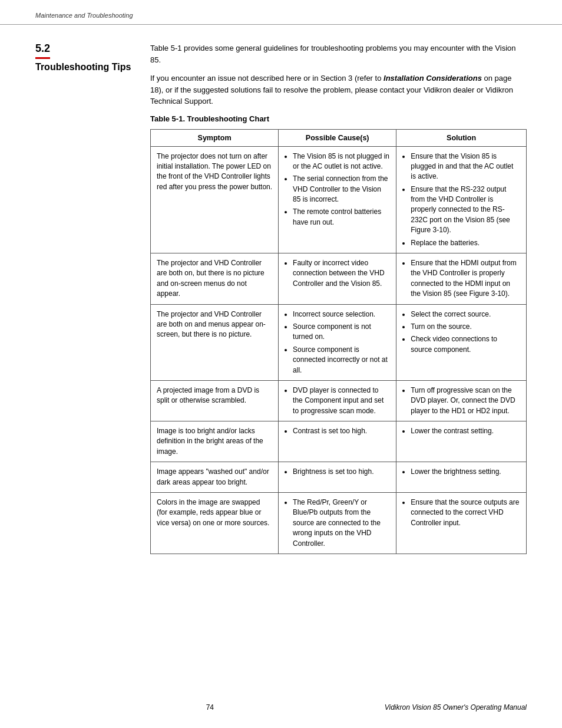  What do you see at coordinates (465, 431) in the screenshot?
I see `solution-item: Lower the contrast setting.` at bounding box center [465, 431].